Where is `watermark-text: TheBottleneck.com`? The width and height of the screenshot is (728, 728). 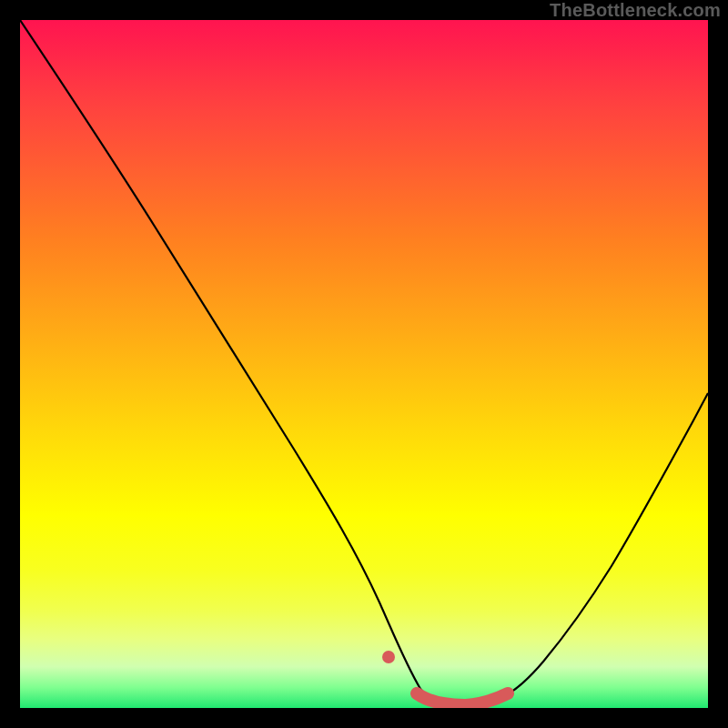
watermark-text: TheBottleneck.com is located at coordinates (635, 11).